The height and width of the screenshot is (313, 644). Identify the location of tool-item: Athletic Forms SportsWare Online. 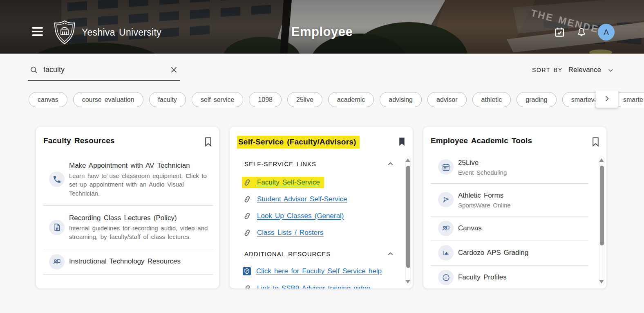
(510, 200).